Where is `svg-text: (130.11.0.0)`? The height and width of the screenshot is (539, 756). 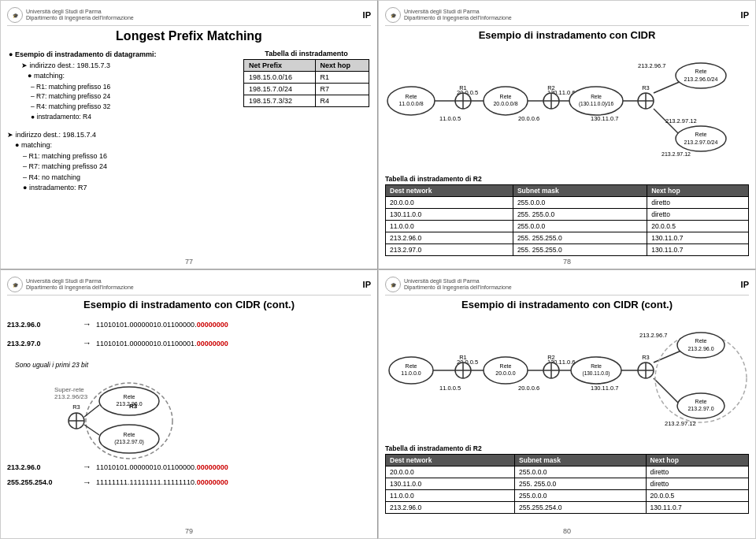
svg-text: (130.11.0.0) is located at coordinates (595, 374).